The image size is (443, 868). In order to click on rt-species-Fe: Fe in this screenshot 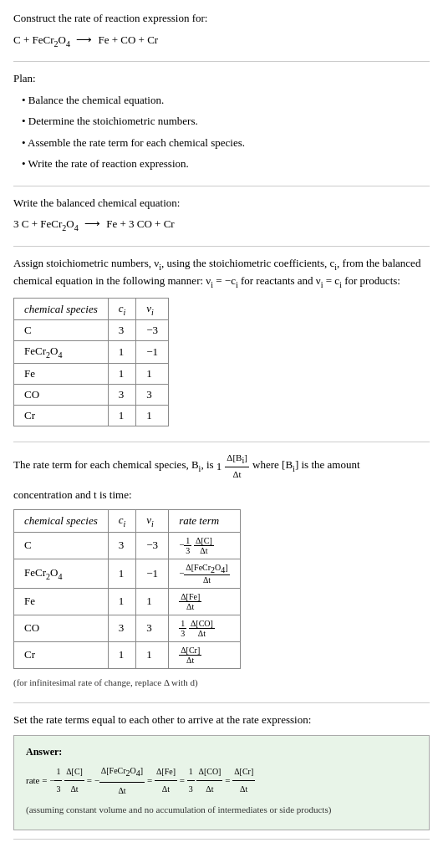, I will do `click(62, 601)`.